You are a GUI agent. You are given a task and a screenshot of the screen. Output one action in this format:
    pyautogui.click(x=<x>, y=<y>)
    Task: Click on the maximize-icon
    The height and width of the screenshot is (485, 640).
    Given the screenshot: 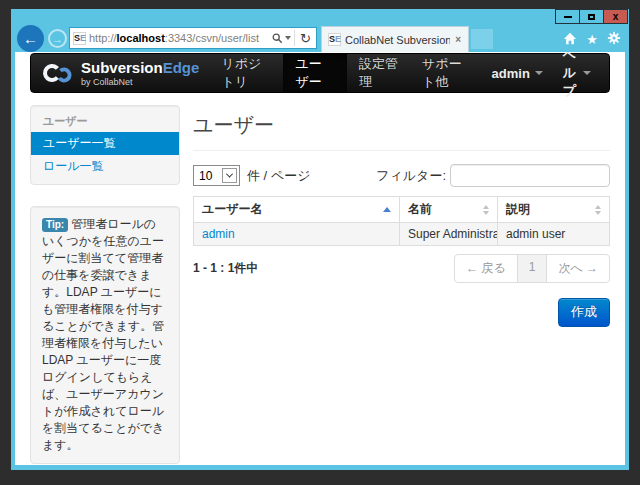 What is the action you would take?
    pyautogui.click(x=592, y=17)
    